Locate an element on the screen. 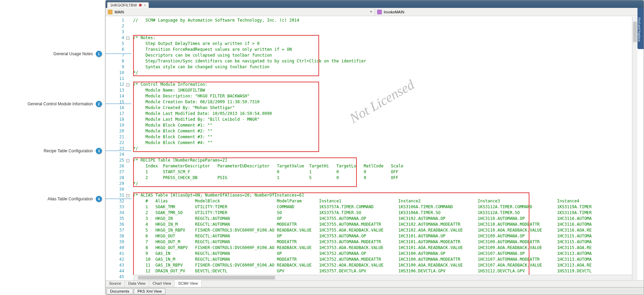 This screenshot has width=644, height=295. code-line: Module Name: 1HKGOFILTBW is located at coordinates (388, 91).